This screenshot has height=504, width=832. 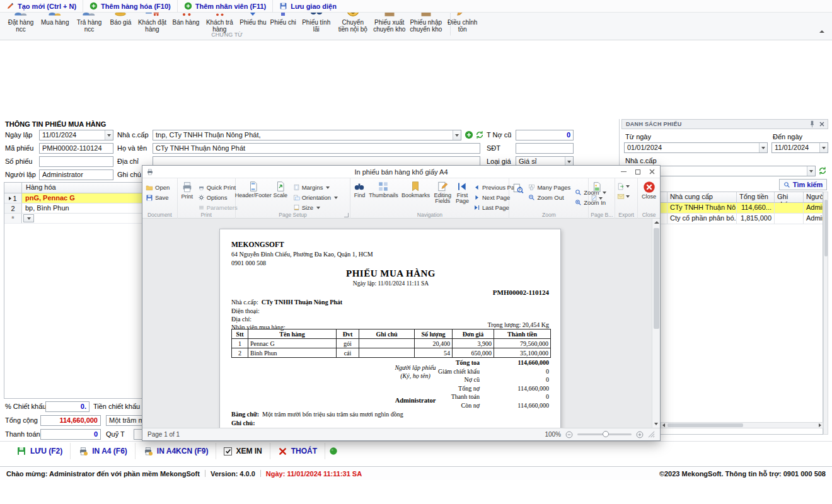 I want to click on column-header: Người, so click(x=813, y=197).